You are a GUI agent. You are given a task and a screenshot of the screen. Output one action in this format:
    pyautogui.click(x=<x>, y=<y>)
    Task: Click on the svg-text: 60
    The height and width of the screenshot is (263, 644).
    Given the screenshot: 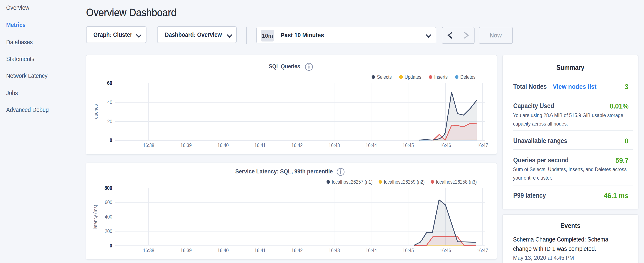 What is the action you would take?
    pyautogui.click(x=110, y=83)
    